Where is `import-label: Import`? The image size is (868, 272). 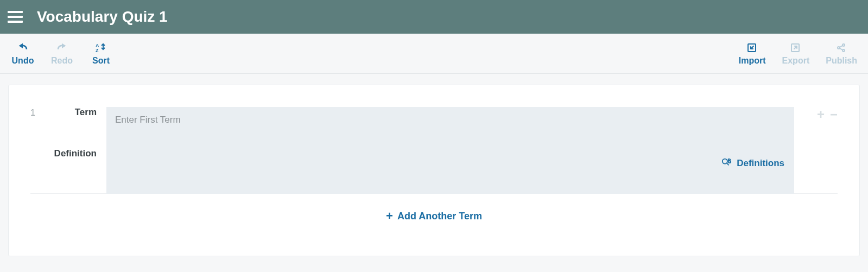 import-label: Import is located at coordinates (752, 61).